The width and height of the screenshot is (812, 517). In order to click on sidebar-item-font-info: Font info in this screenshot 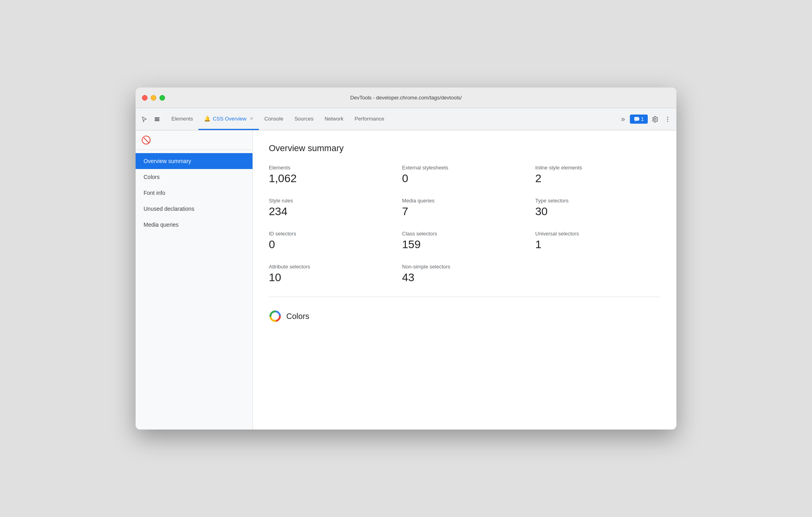, I will do `click(194, 193)`.